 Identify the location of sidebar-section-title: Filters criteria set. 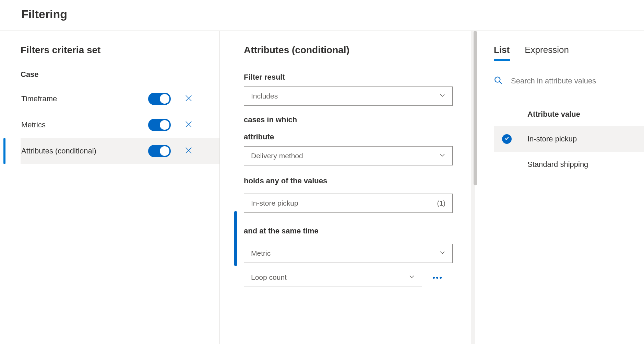
(120, 50).